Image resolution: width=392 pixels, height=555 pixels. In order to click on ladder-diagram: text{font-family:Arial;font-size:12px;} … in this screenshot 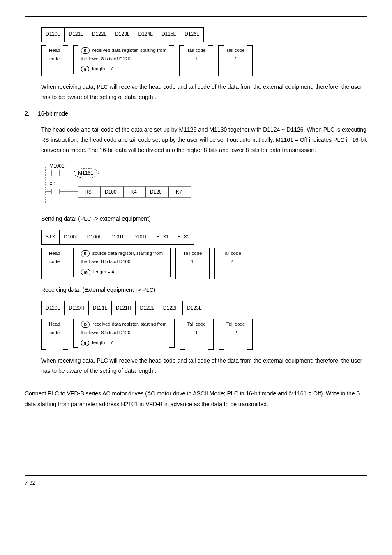, I will do `click(204, 185)`.